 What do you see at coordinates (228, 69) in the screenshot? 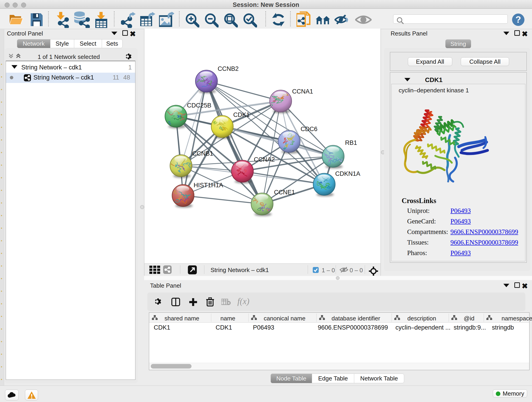
I see `svg-text: CCNB2` at bounding box center [228, 69].